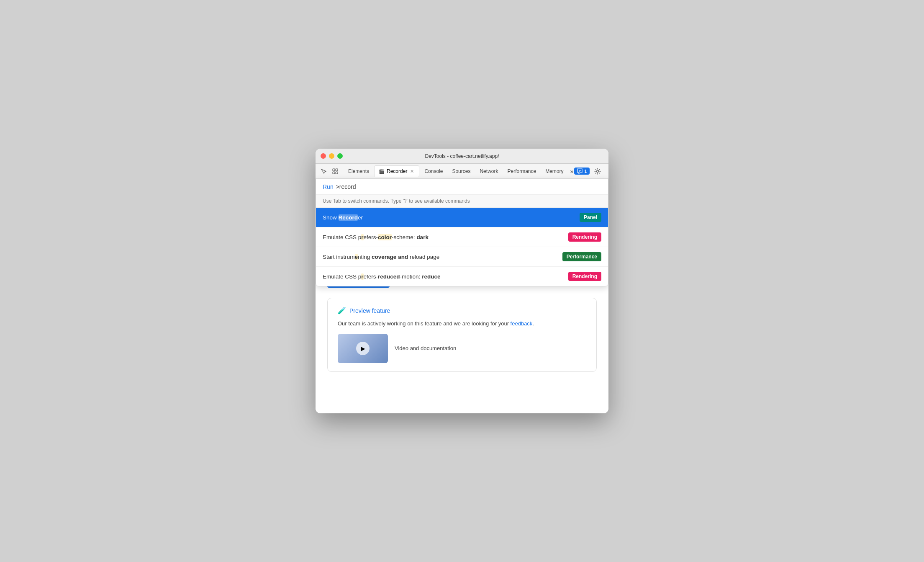 The height and width of the screenshot is (562, 924). What do you see at coordinates (598, 171) in the screenshot?
I see `settings-icon` at bounding box center [598, 171].